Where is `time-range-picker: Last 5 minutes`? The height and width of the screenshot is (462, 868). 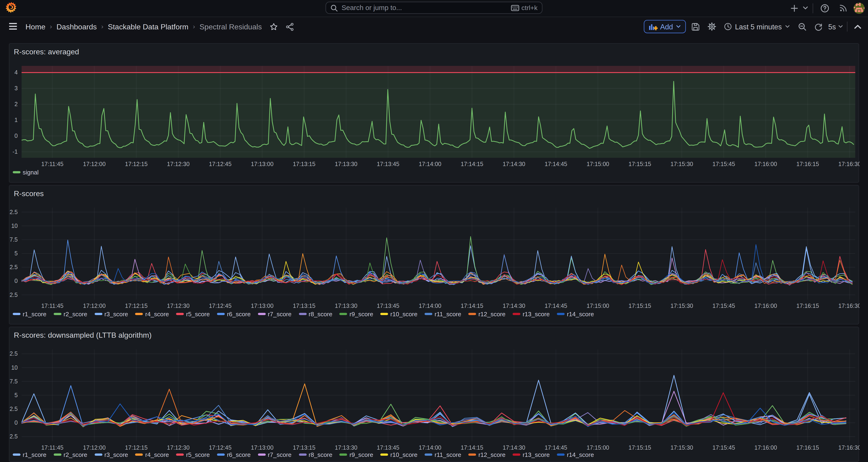
time-range-picker: Last 5 minutes is located at coordinates (757, 27).